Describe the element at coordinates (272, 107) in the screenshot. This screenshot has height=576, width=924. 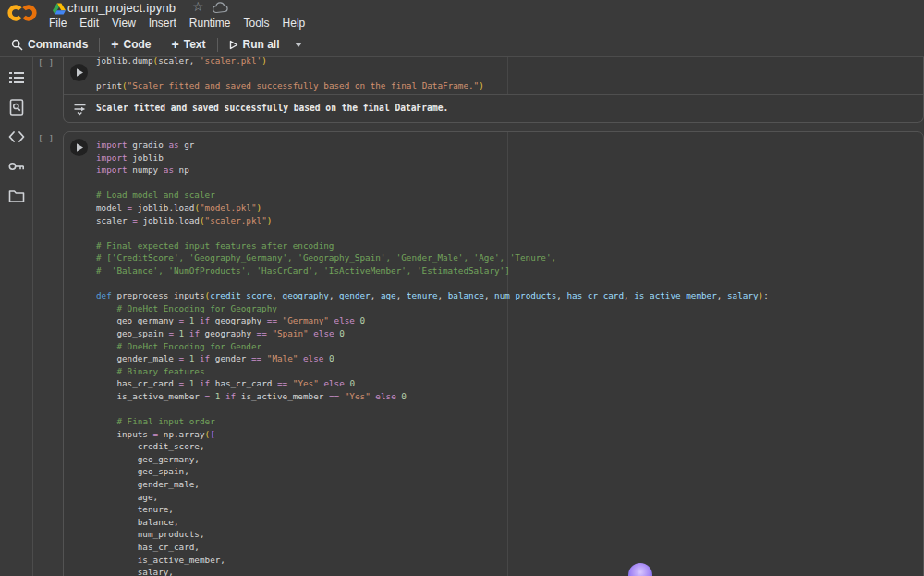
I see `cell1-output-text: Scaler fitted and saved successfully bas…` at that location.